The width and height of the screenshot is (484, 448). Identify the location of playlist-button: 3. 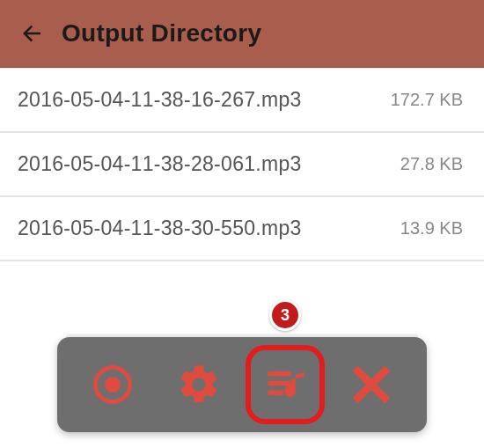
(285, 385).